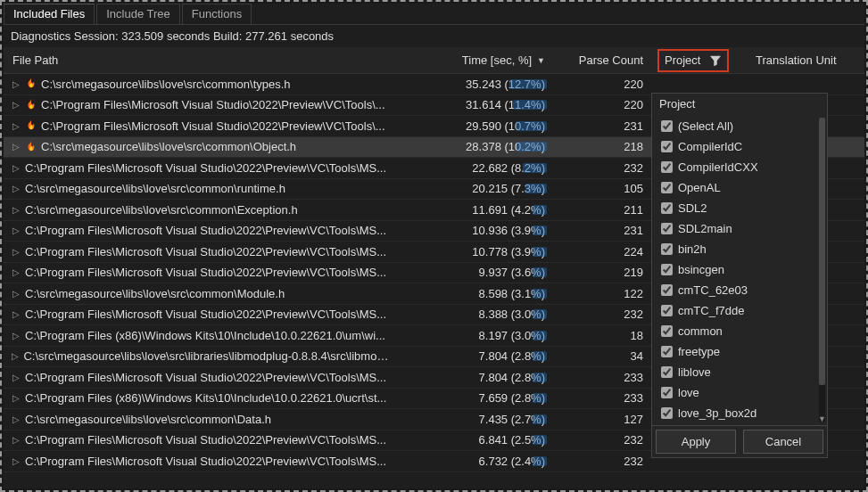 The height and width of the screenshot is (492, 868). I want to click on filter-item: love, so click(740, 392).